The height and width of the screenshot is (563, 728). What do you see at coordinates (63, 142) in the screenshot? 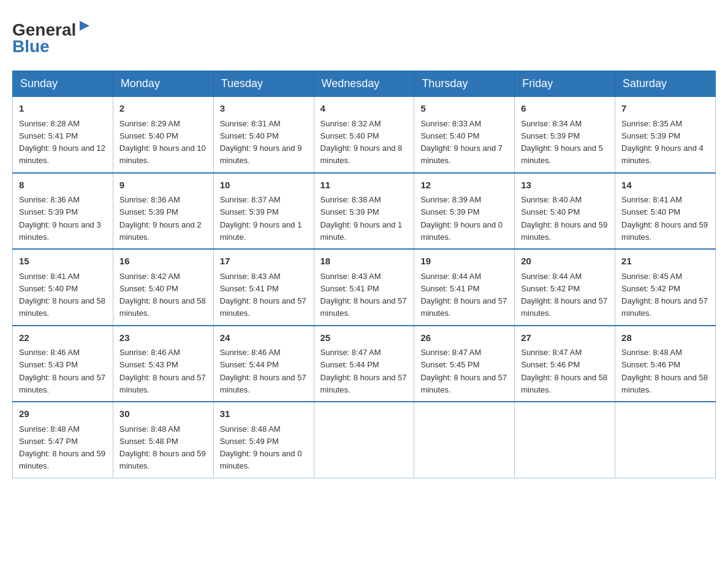
I see `day-info: Sunrise: 8:28 AMSunset: 5:41 PMDaylight:…` at bounding box center [63, 142].